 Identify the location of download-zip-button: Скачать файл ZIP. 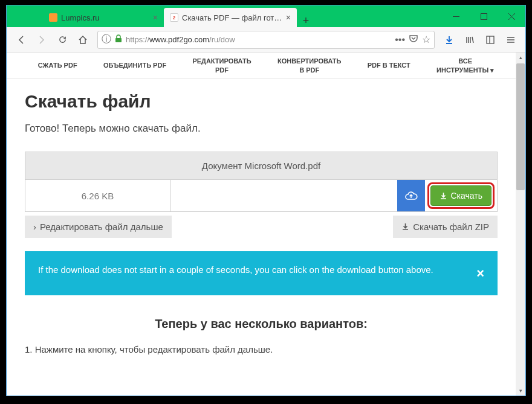
(445, 227).